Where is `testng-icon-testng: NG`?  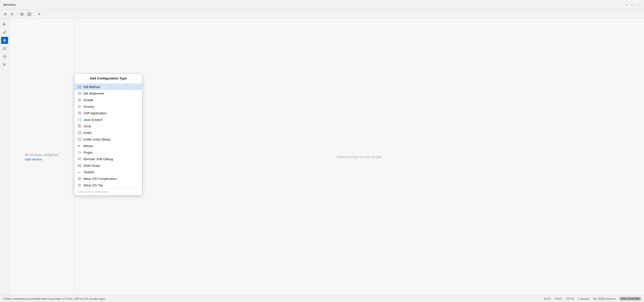
testng-icon-testng: NG is located at coordinates (79, 172).